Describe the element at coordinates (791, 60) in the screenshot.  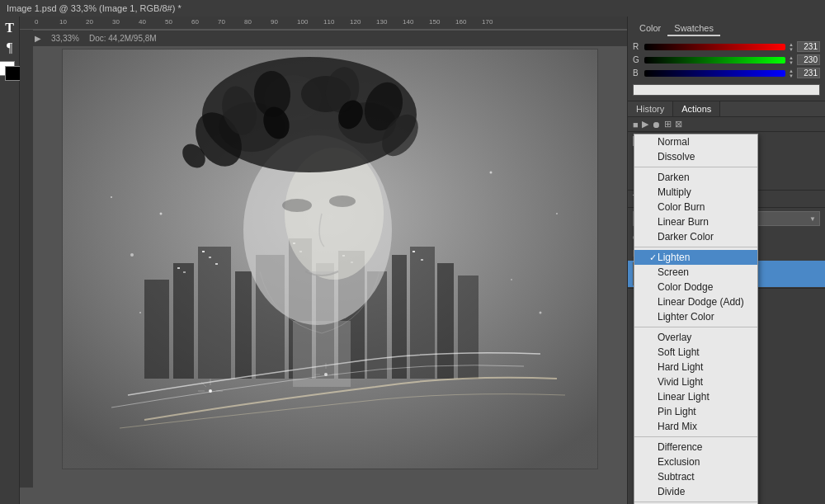
I see `slider-arrows-g: ▲▼` at that location.